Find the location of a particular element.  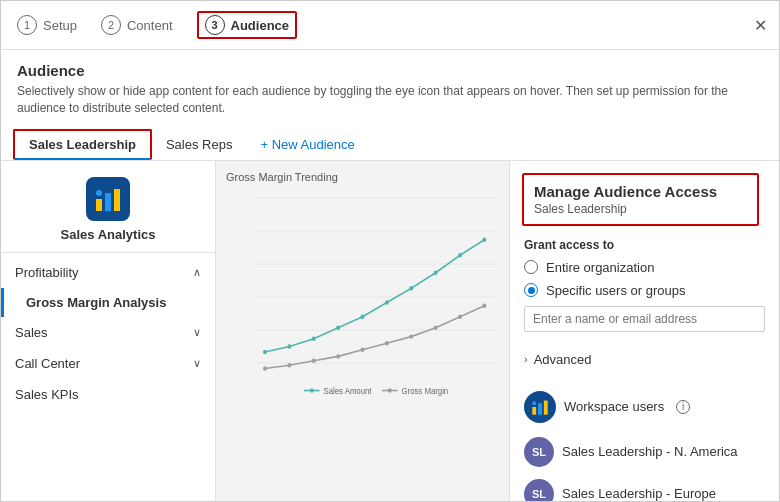

manage-header-box: Manage Audience Access Sales Leadership is located at coordinates (640, 200).